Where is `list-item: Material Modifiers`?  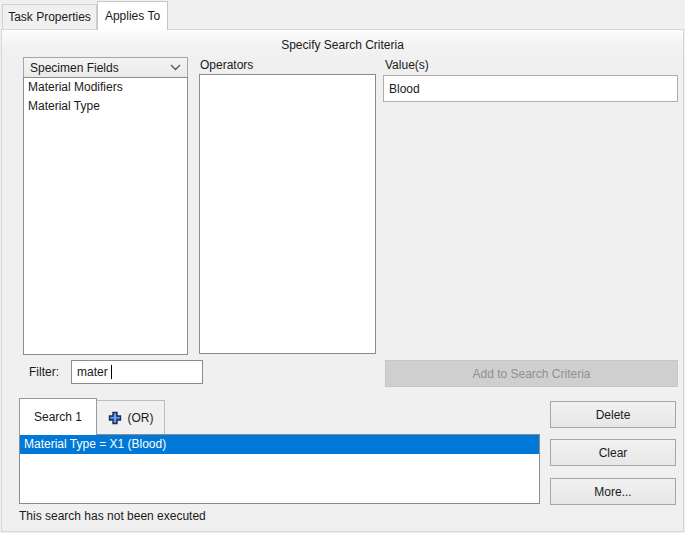 list-item: Material Modifiers is located at coordinates (106, 88).